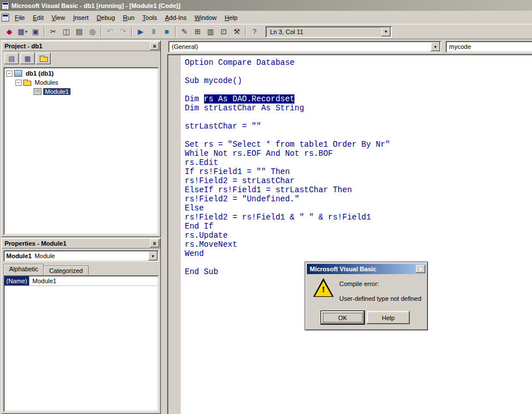 The width and height of the screenshot is (532, 414). Describe the element at coordinates (358, 208) in the screenshot. I see `code-line: Else` at that location.